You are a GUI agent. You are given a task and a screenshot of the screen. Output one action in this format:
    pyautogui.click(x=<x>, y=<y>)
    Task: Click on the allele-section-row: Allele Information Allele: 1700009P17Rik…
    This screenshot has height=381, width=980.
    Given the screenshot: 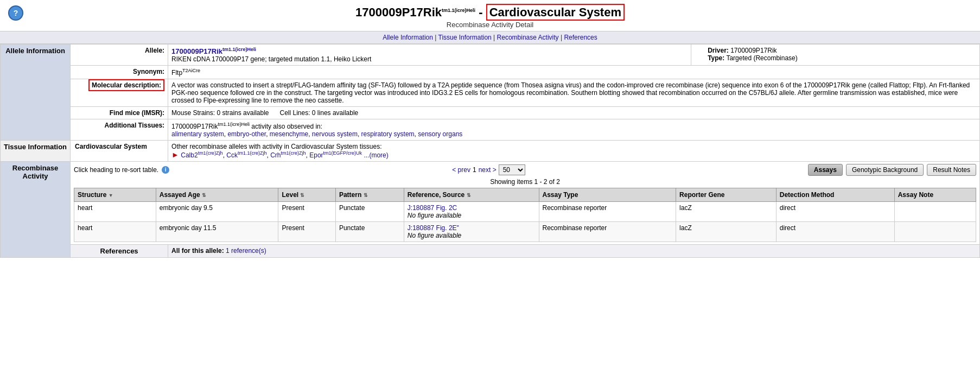 What is the action you would take?
    pyautogui.click(x=491, y=55)
    